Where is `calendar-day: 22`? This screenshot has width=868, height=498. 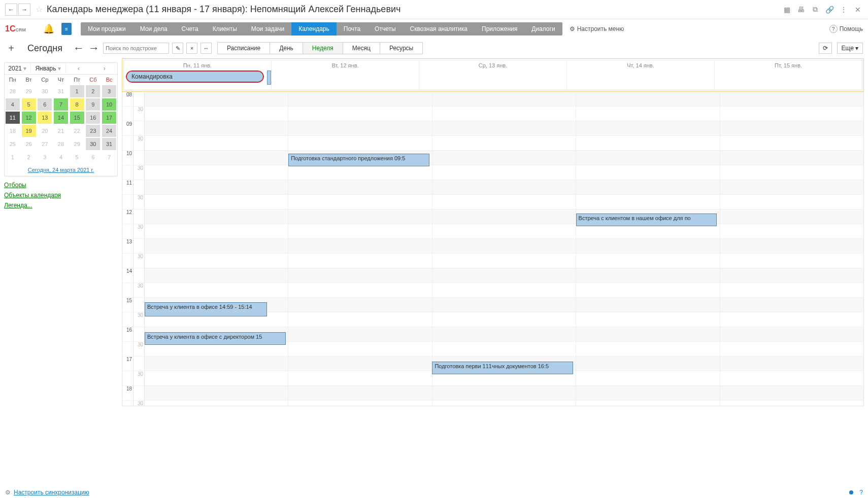 calendar-day: 22 is located at coordinates (77, 131).